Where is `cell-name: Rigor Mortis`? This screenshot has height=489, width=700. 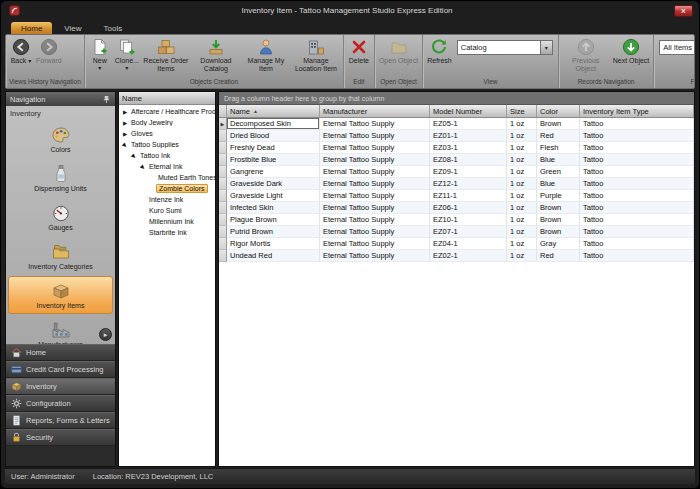
cell-name: Rigor Mortis is located at coordinates (274, 244).